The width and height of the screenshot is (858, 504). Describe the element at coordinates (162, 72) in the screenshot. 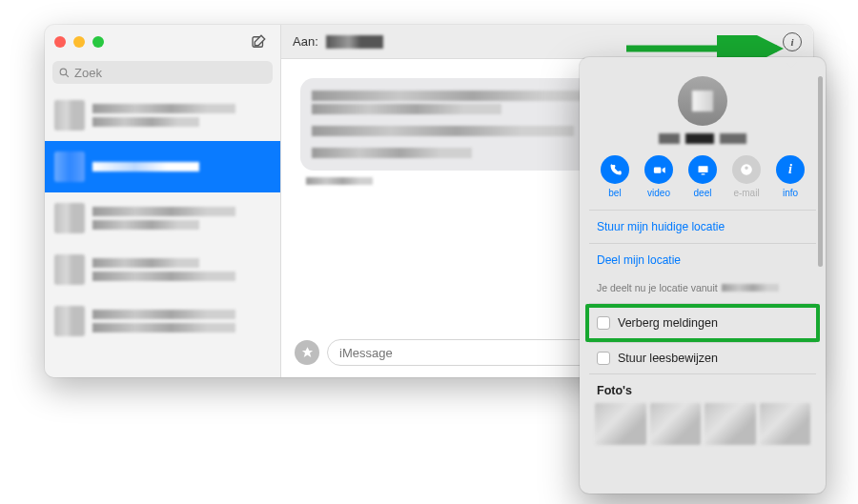

I see `search-input: Zoek` at that location.